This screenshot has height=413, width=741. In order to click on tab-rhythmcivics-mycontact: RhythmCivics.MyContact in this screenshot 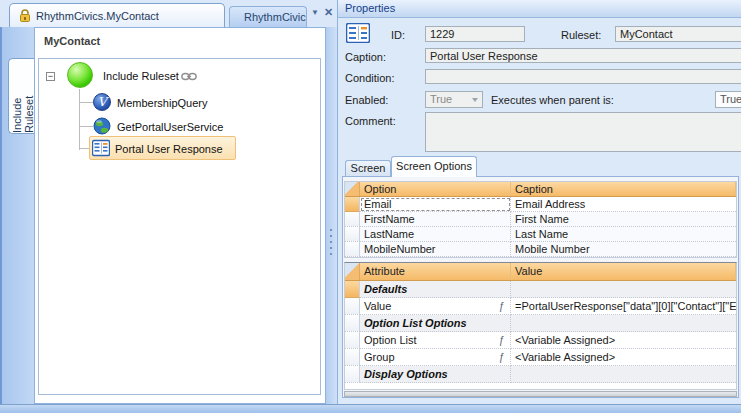, I will do `click(117, 15)`.